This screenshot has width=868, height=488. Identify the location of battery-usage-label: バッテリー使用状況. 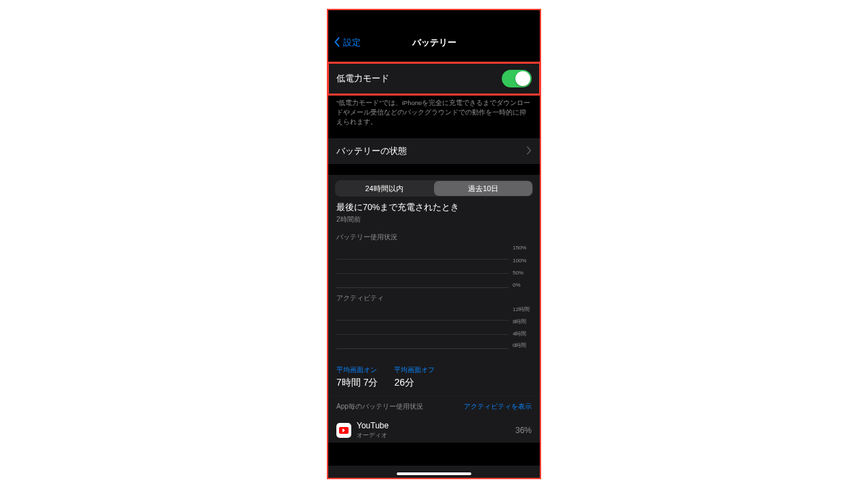
(434, 237).